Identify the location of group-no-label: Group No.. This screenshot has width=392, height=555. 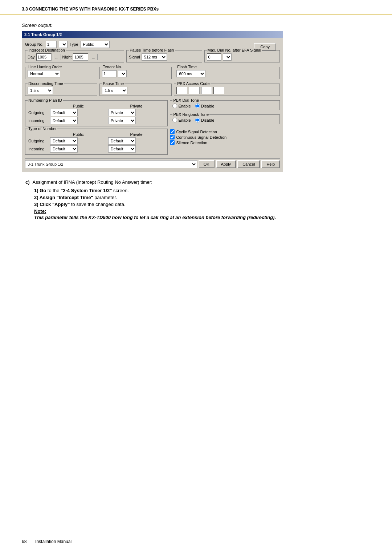
(34, 44).